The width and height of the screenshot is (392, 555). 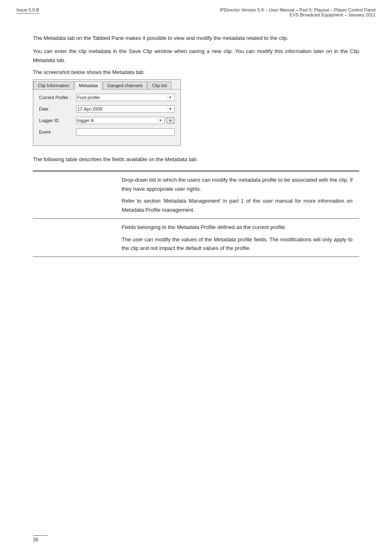 What do you see at coordinates (160, 120) in the screenshot?
I see `logger-id-arrow-icon: ▼` at bounding box center [160, 120].